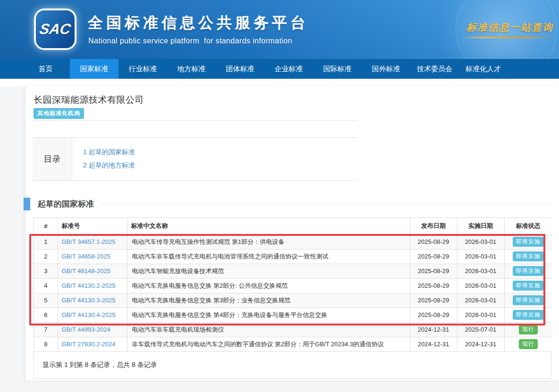 The width and height of the screenshot is (559, 392). What do you see at coordinates (240, 69) in the screenshot?
I see `nav-item-4: 团体标准` at bounding box center [240, 69].